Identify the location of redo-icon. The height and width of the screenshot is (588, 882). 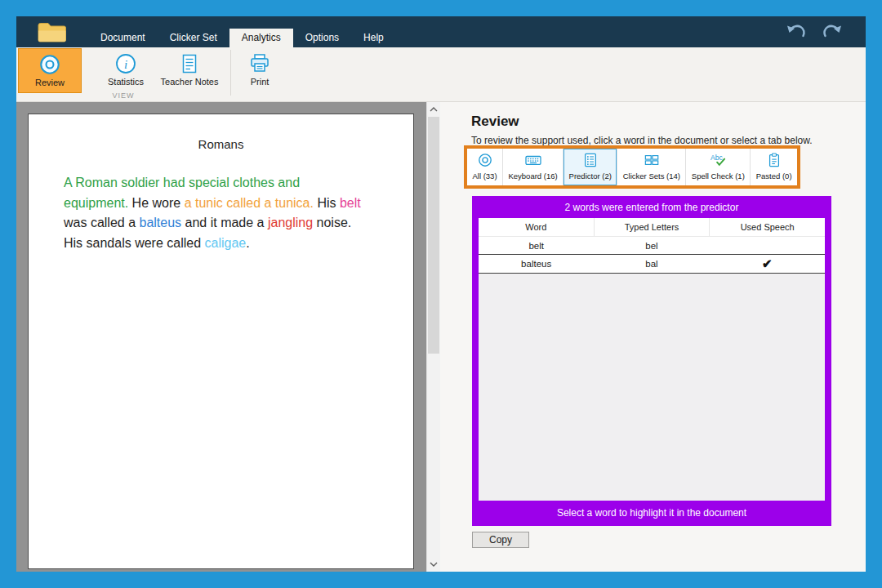
(831, 33).